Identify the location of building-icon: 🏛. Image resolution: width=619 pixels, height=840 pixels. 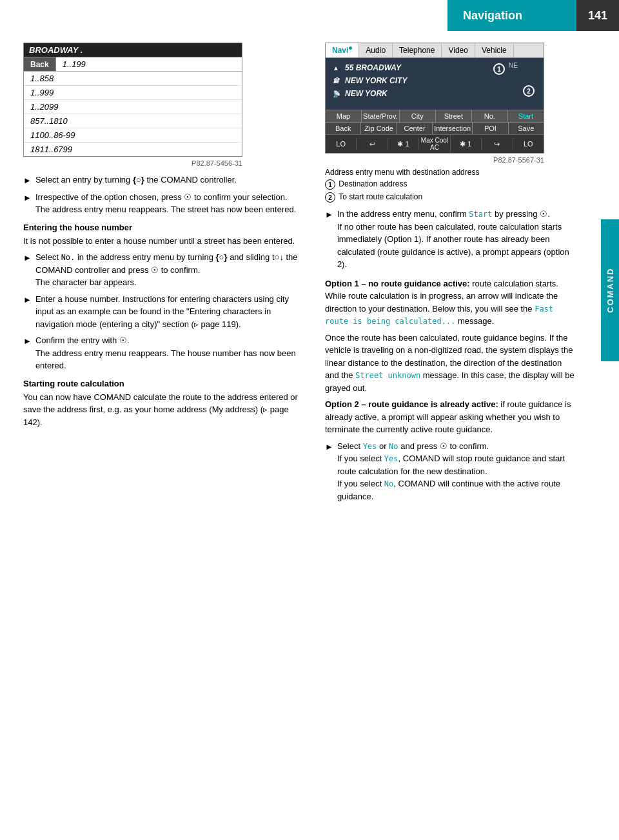
(336, 81).